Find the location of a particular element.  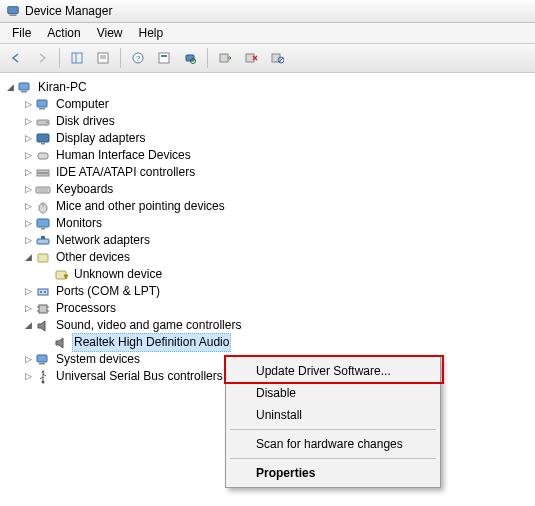

context-menu: Update Driver Software... Disable Uninst… is located at coordinates (333, 422).